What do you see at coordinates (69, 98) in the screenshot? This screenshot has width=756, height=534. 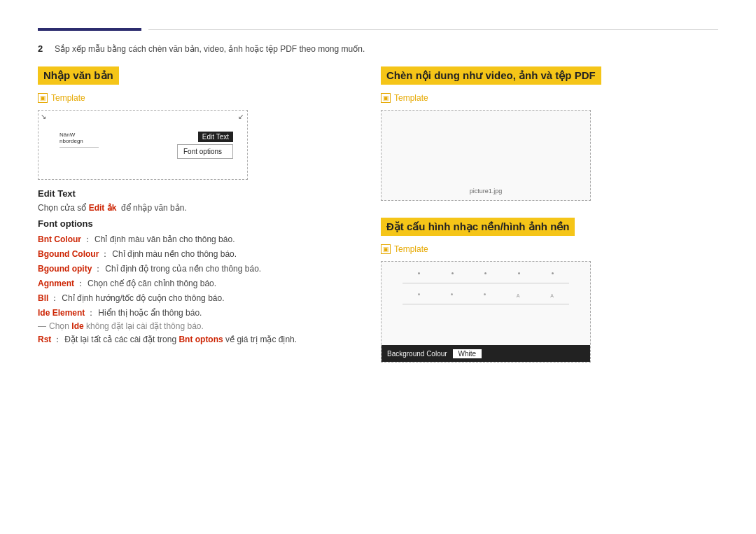 I see `left-template-text: Template` at bounding box center [69, 98].